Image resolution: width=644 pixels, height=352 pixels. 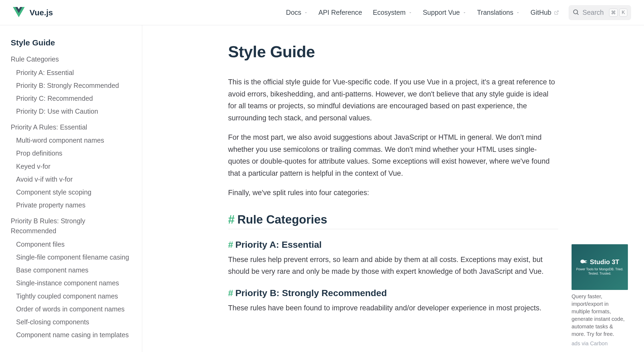 I want to click on intro-paragraph-1: This is the official style guide for Vue…, so click(x=393, y=100).